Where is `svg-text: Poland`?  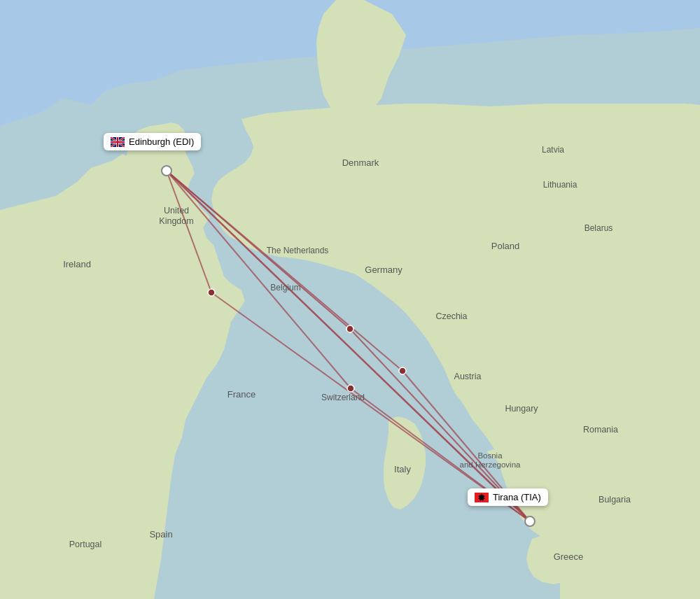
svg-text: Poland is located at coordinates (505, 246).